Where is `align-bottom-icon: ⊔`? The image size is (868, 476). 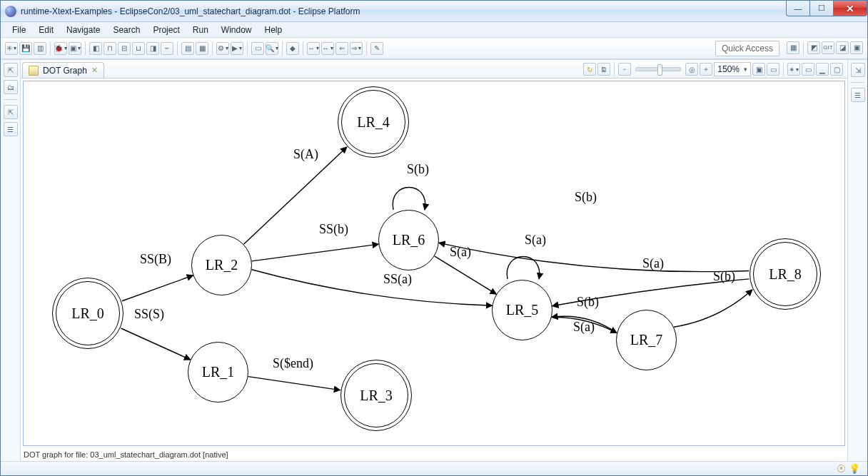
align-bottom-icon: ⊔ is located at coordinates (138, 49).